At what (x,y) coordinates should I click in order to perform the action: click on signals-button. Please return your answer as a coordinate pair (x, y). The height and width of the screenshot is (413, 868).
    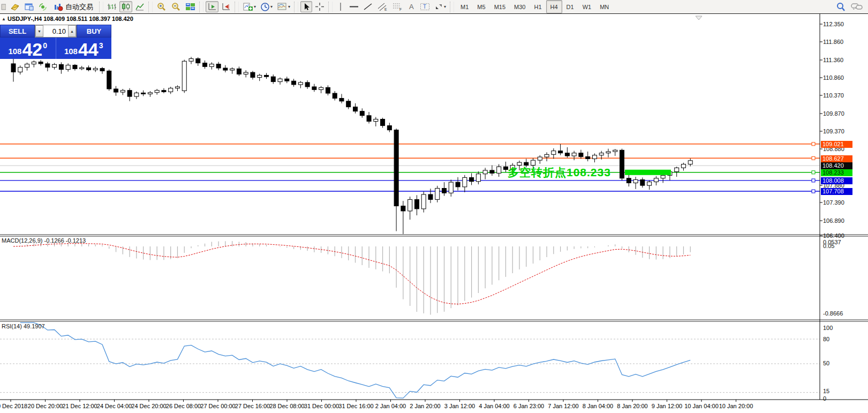
    Looking at the image, I should click on (43, 6).